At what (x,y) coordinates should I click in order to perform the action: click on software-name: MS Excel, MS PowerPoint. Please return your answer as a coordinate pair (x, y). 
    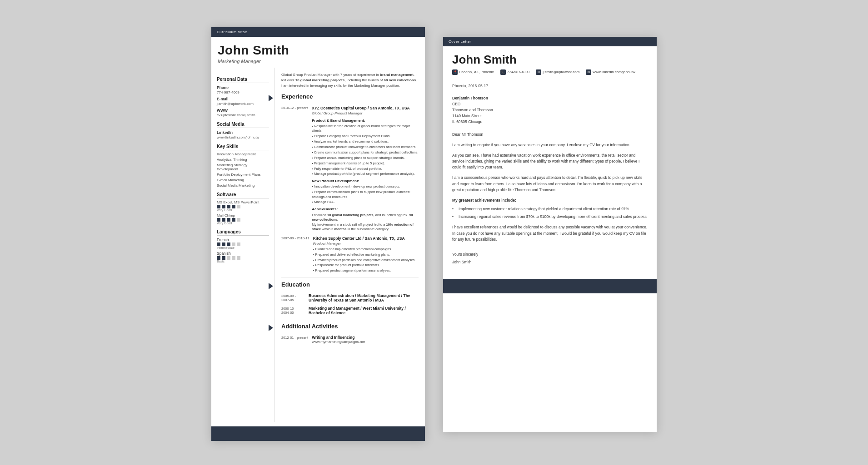
    Looking at the image, I should click on (243, 203).